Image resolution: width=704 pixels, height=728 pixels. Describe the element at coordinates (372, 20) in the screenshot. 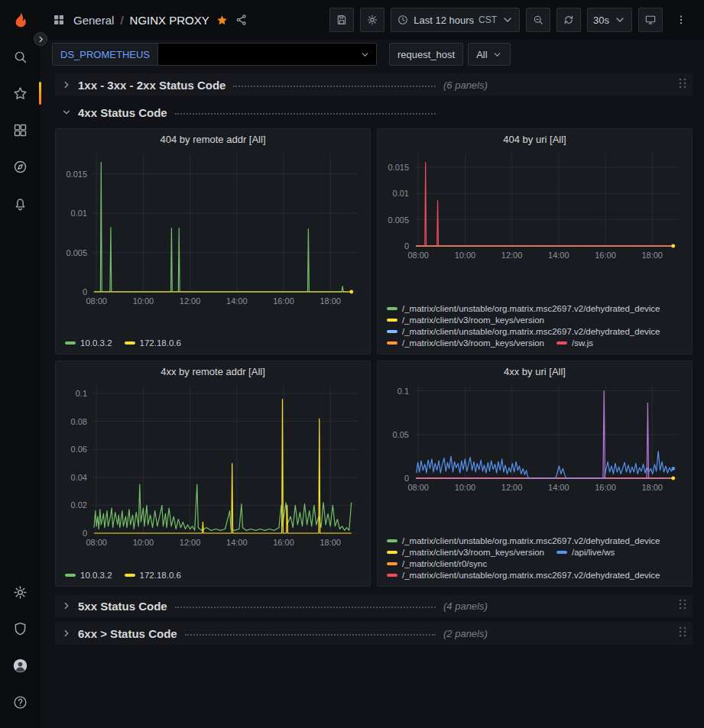

I see `gear-icon` at that location.